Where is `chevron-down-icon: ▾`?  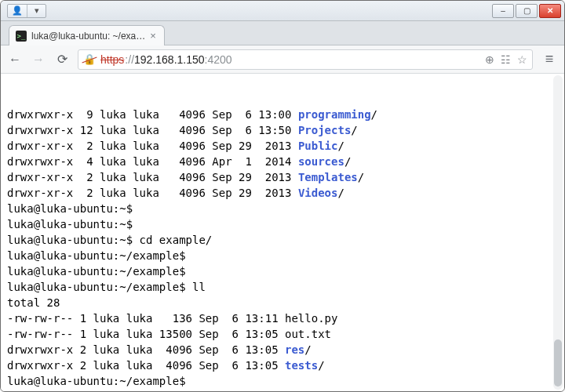
chevron-down-icon: ▾ is located at coordinates (36, 11).